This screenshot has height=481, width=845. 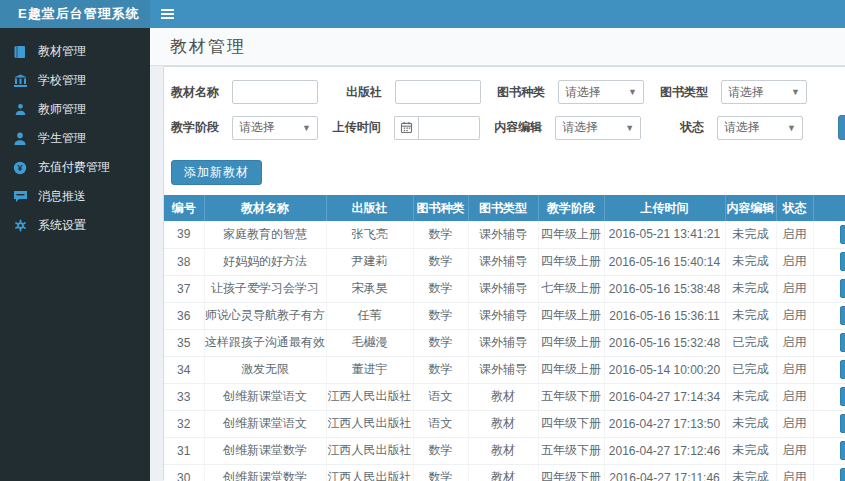 What do you see at coordinates (664, 472) in the screenshot?
I see `table-cell: 2016-04-27 17:11:46` at bounding box center [664, 472].